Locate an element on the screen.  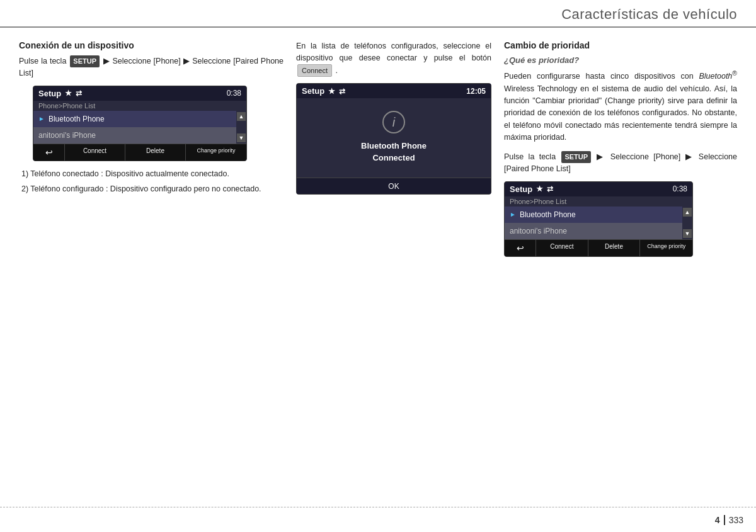
middle-instruction: En la lista de teléfonos configurados, s… is located at coordinates (394, 59).